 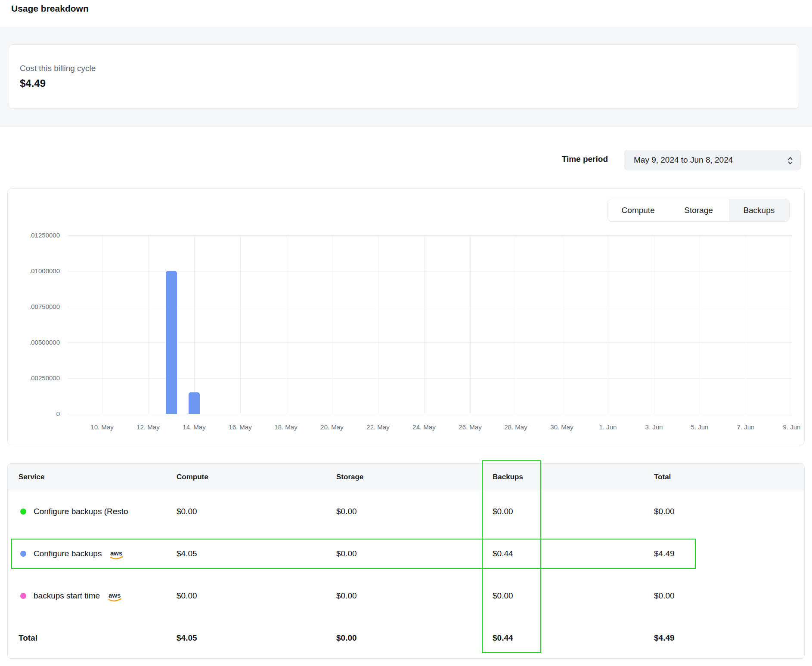 I want to click on x-axis-tick-label: 18. May, so click(x=286, y=427).